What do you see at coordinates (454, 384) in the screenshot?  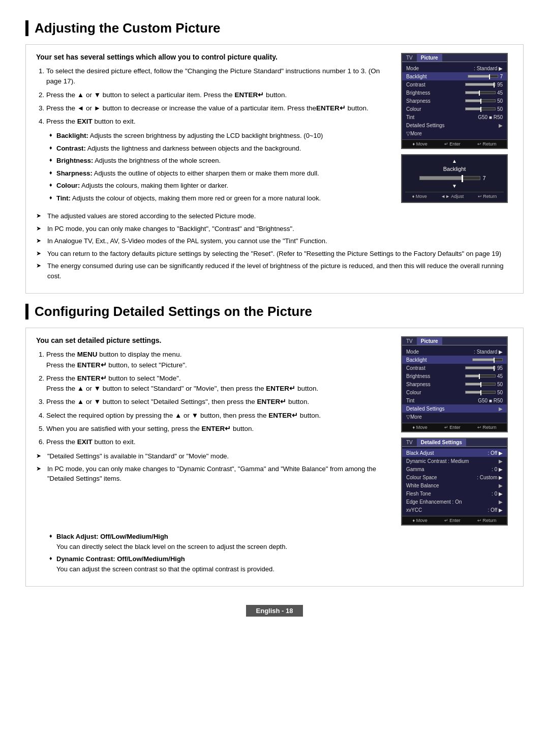 I see `tv-menu-s2: Mode : Standard ▶ Backlight` at bounding box center [454, 384].